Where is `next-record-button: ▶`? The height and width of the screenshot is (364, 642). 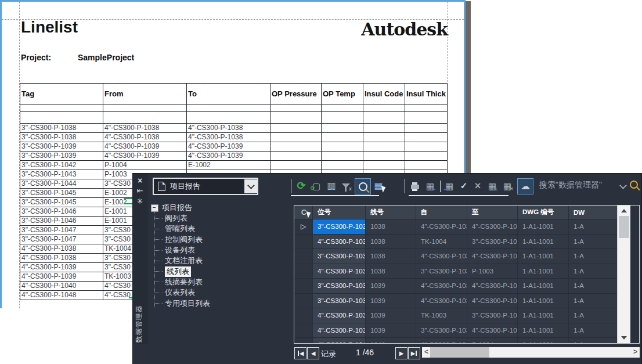
next-record-button: ▶ is located at coordinates (402, 353).